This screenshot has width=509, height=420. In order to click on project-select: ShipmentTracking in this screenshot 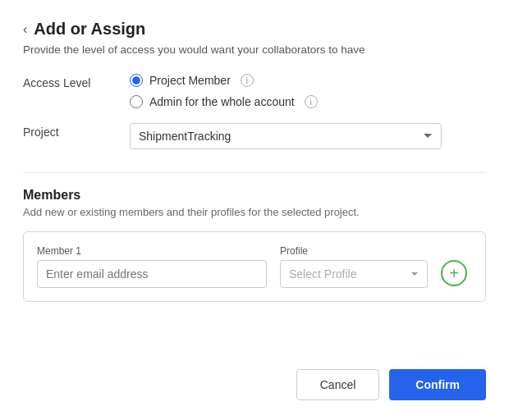, I will do `click(286, 136)`.